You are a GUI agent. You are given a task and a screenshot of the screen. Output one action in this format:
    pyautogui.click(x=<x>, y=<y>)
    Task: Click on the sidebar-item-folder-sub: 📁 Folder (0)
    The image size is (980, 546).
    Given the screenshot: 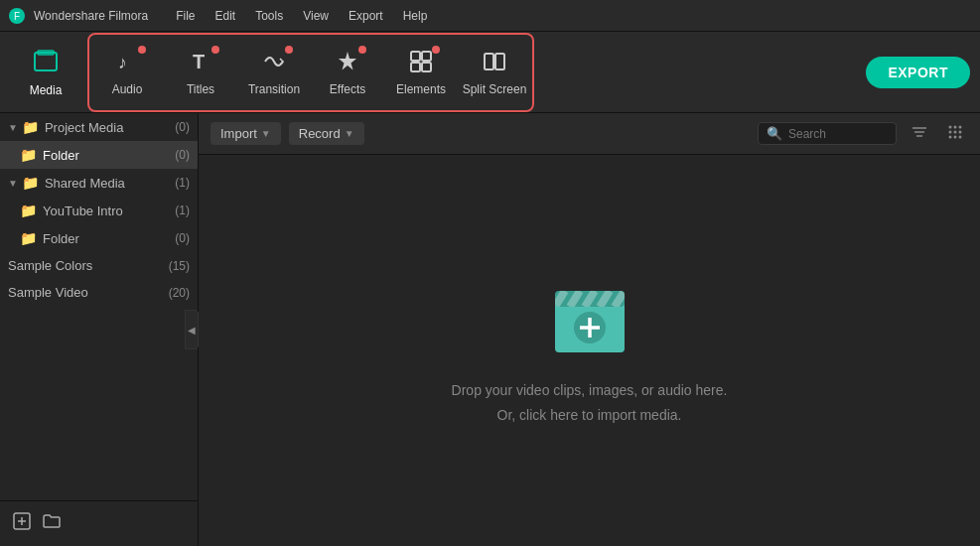 What is the action you would take?
    pyautogui.click(x=99, y=238)
    